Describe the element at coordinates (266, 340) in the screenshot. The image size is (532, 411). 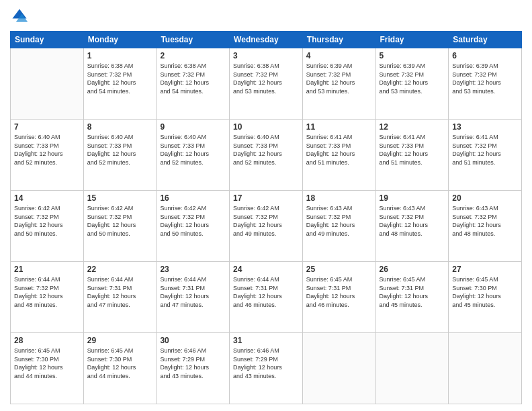
I see `day-number: 31` at that location.